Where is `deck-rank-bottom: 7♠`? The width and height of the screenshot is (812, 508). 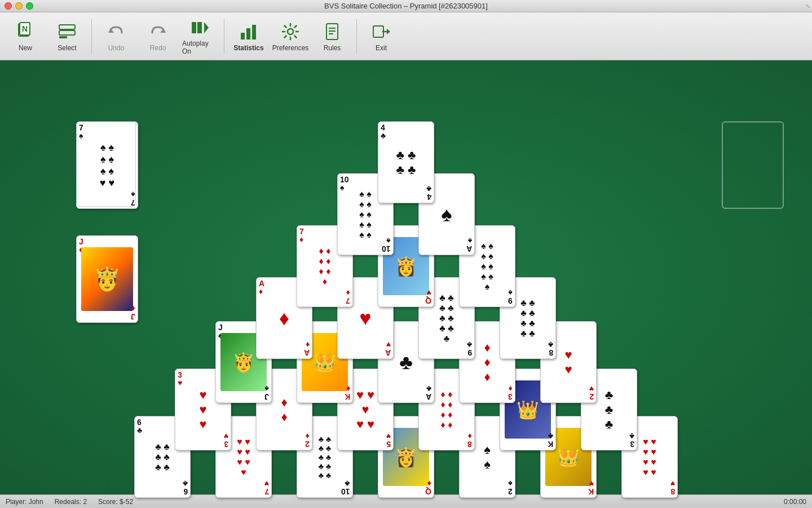 deck-rank-bottom: 7♠ is located at coordinates (133, 199).